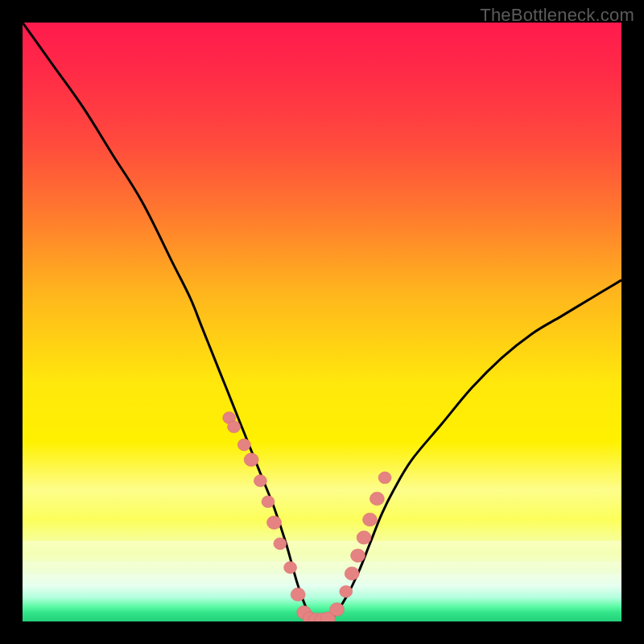 The width and height of the screenshot is (644, 644). What do you see at coordinates (308, 517) in the screenshot?
I see `marker-cluster` at bounding box center [308, 517].